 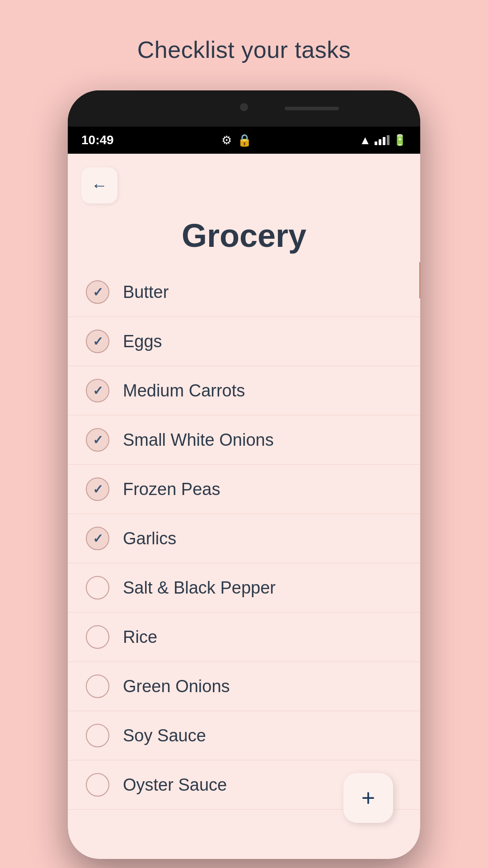 I want to click on item-label-7: Salt & Black Pepper, so click(x=199, y=588).